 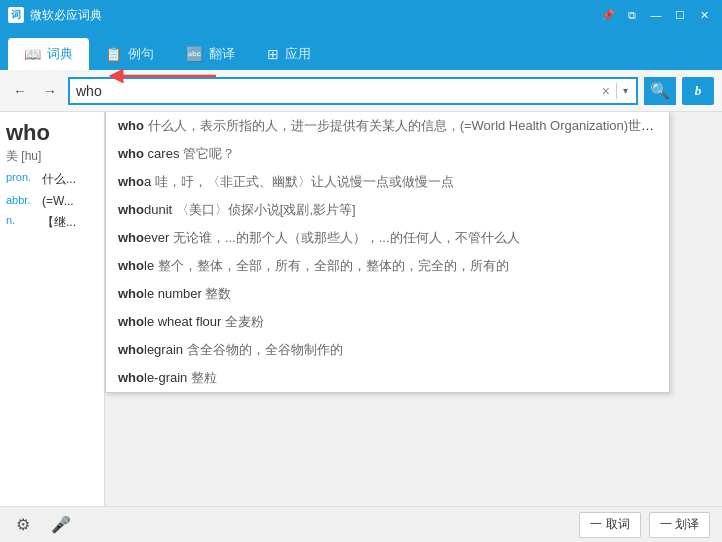 I want to click on title-bar: 词 微软必应词典 📌 ⧉ — ☐ ✕, so click(x=361, y=15).